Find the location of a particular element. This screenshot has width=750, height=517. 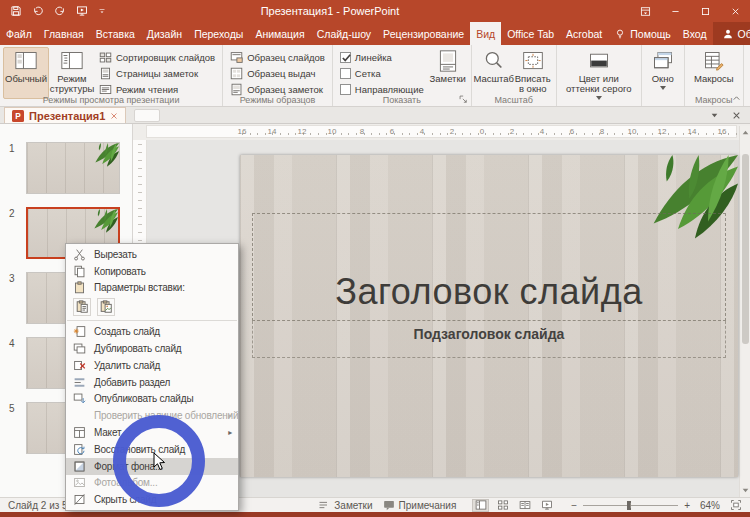

document-tab-label: Презентация1 is located at coordinates (67, 116).